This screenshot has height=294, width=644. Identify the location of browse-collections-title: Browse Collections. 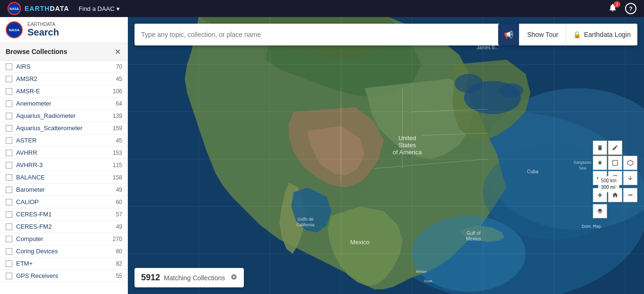
(36, 52).